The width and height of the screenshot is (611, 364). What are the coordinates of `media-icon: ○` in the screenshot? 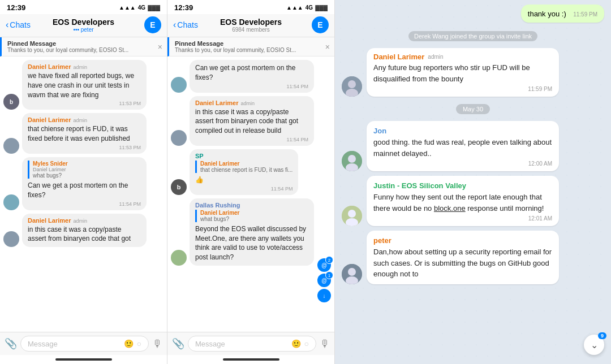 It's located at (139, 344).